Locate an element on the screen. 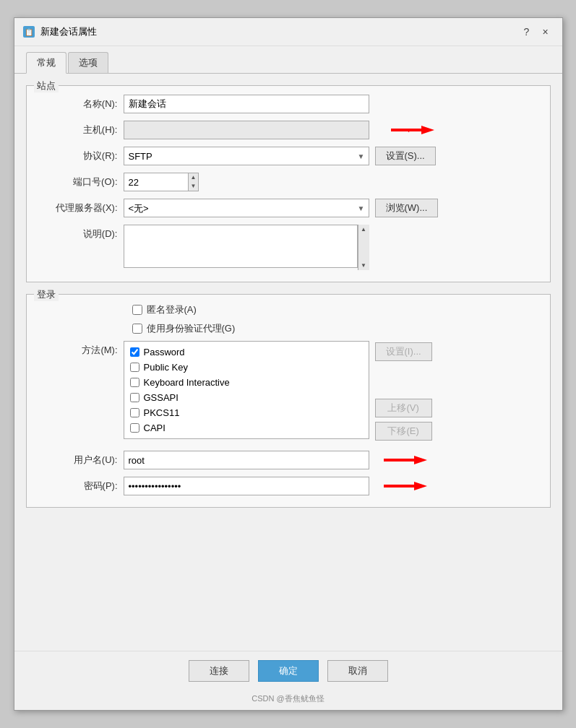 The image size is (576, 728). port-row: 端口号(O): ▲ ▼ is located at coordinates (288, 182).